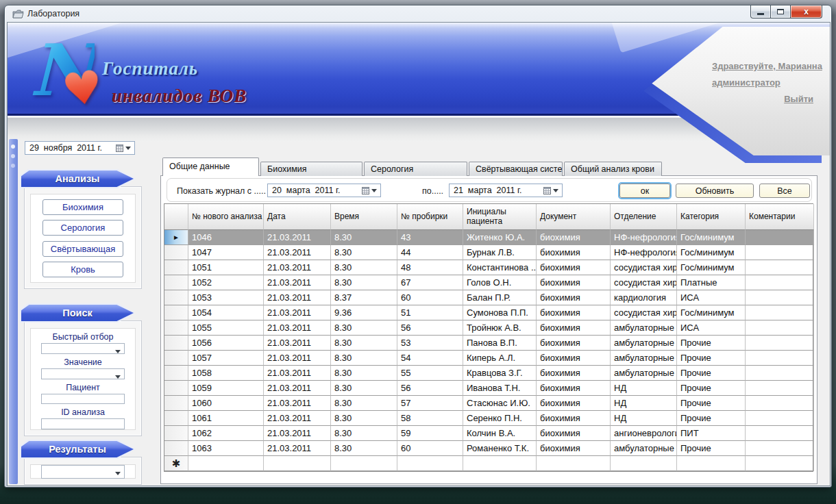  Describe the element at coordinates (711, 433) in the screenshot. I see `grid-cell: ПИТ` at that location.